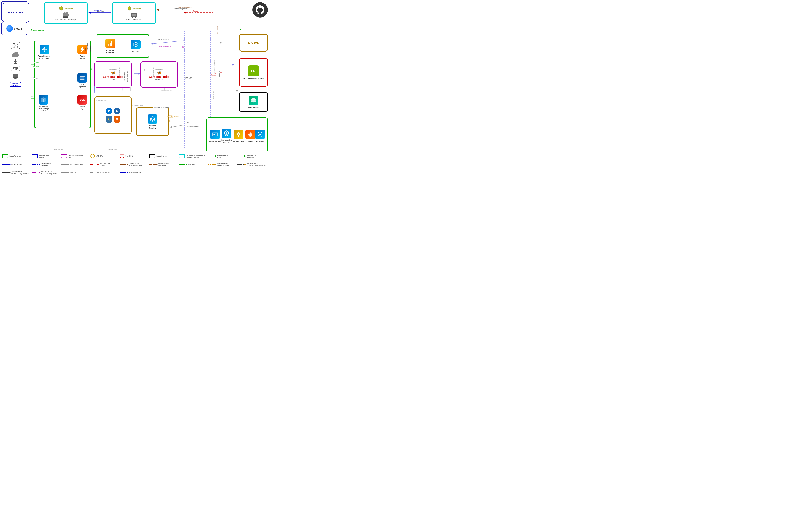  Describe the element at coordinates (254, 72) in the screenshot. I see `gpu-modelling-box: GPU Modelling Platform` at that location.